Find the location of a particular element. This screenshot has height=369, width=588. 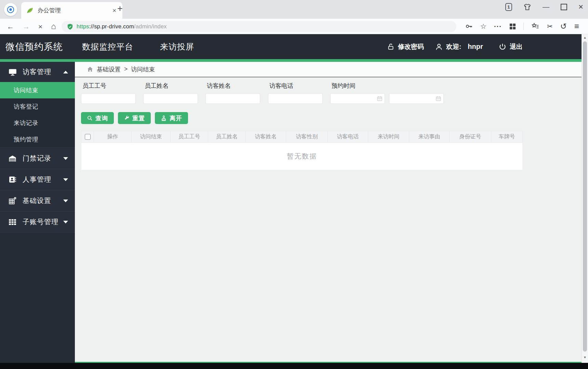

browser-logo-icon is located at coordinates (11, 10).